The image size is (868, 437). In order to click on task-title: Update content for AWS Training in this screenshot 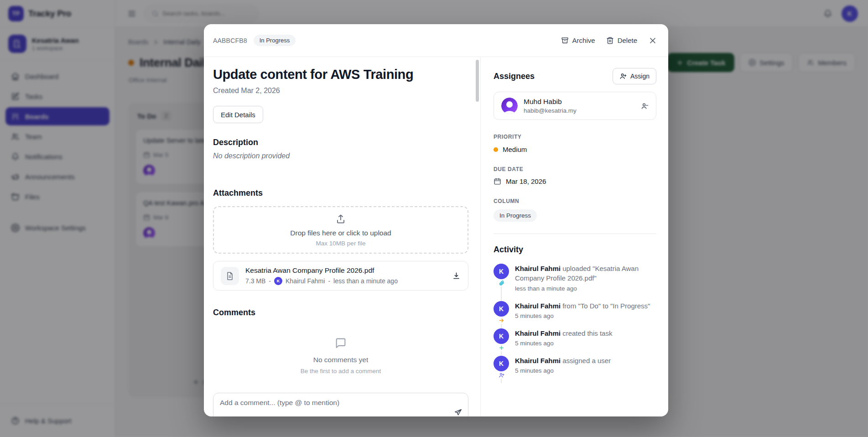, I will do `click(341, 75)`.